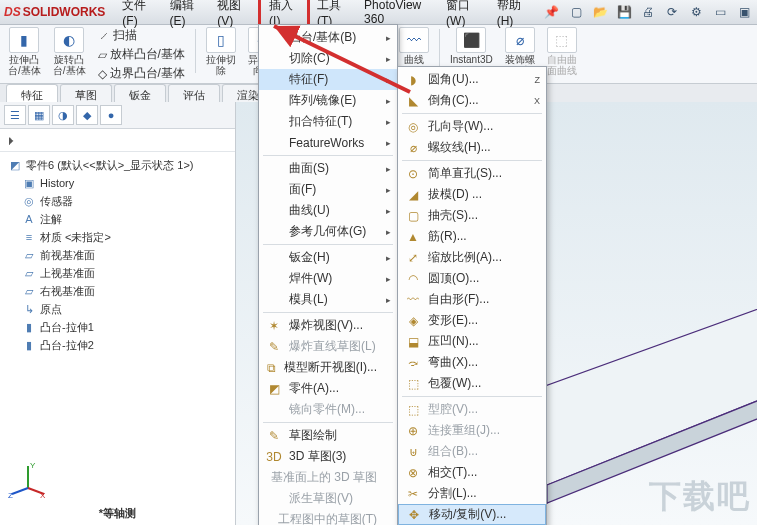 The height and width of the screenshot is (525, 757). Describe the element at coordinates (328, 58) in the screenshot. I see `mi-cut: 切除(C)▸` at that location.